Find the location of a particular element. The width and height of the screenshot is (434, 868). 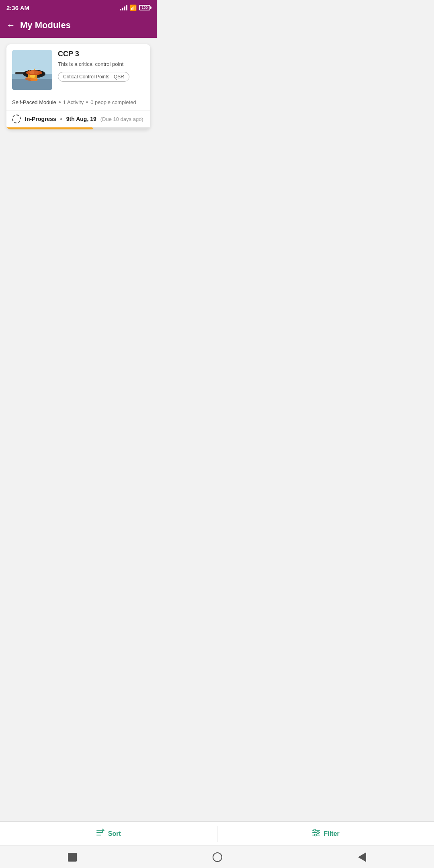

wifi-icon: 📶 is located at coordinates (133, 8).